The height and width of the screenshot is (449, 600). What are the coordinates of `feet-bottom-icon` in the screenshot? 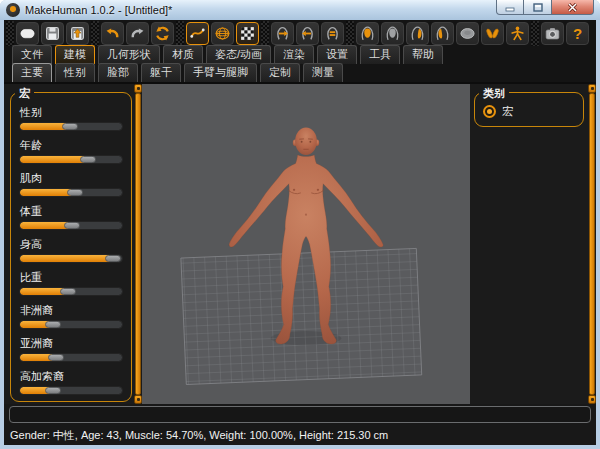 It's located at (492, 34).